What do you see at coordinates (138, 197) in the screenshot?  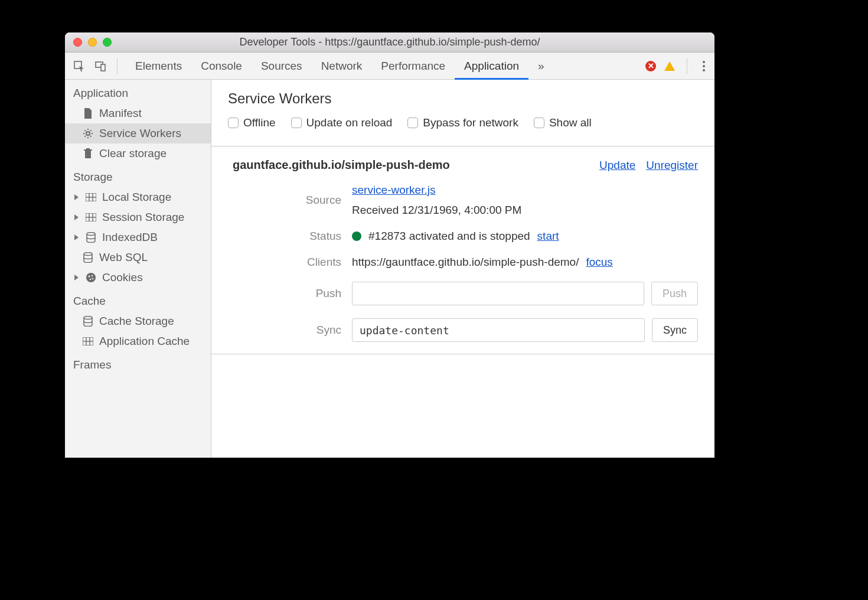 I see `sidebar-item-local-storage: Local Storage` at bounding box center [138, 197].